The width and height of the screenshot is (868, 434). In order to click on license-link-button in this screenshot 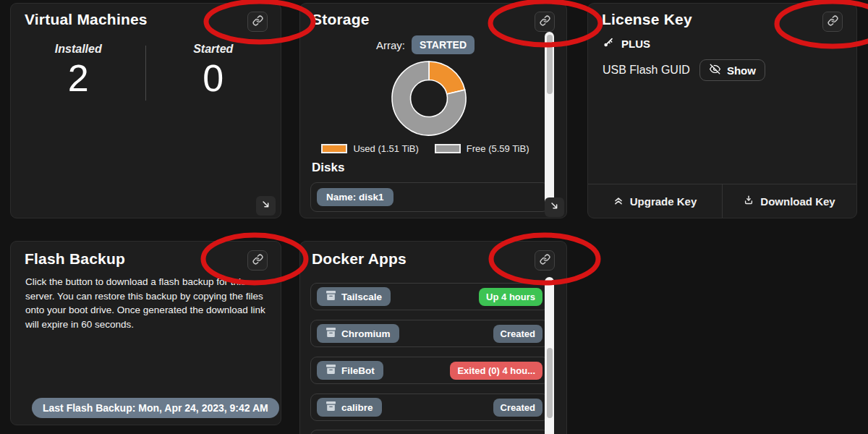, I will do `click(833, 22)`.